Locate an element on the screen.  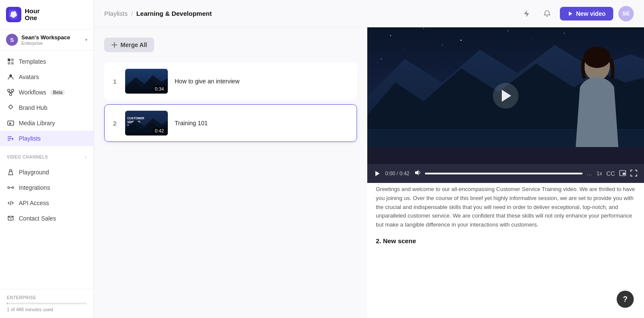
play-button-overlay is located at coordinates (506, 96).